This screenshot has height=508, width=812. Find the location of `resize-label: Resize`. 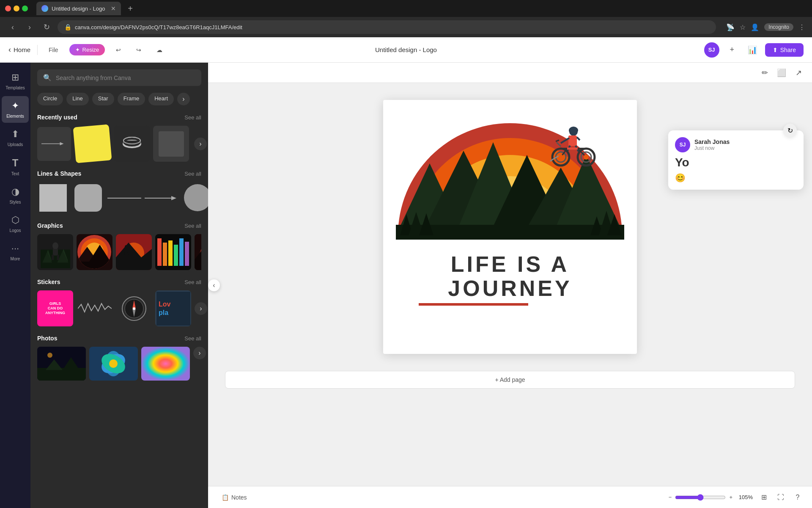

resize-label: Resize is located at coordinates (91, 50).